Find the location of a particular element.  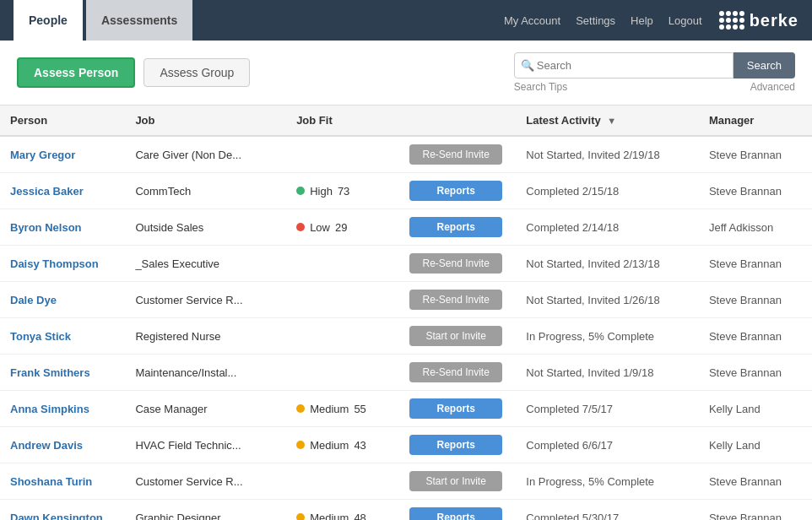

activity-cell: Not Started, Invited 1/26/18 is located at coordinates (608, 301).